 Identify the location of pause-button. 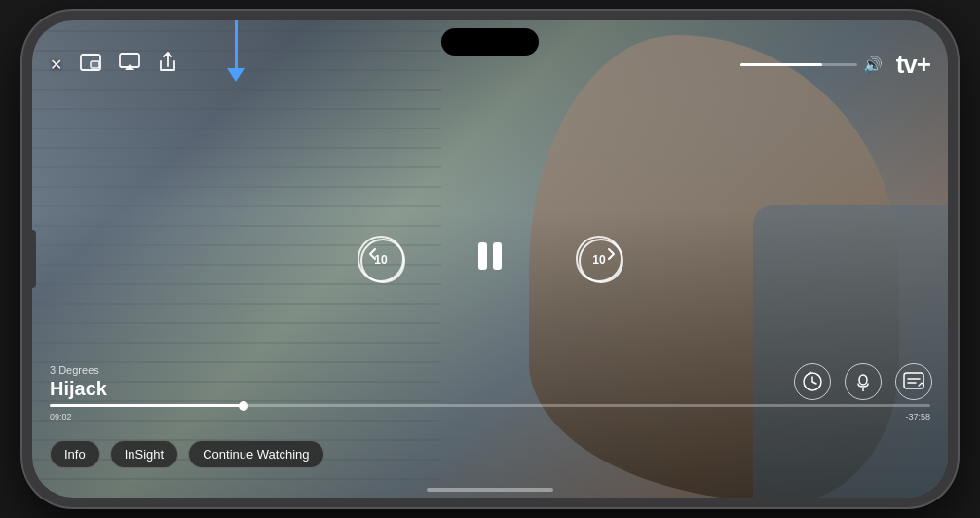
(490, 259).